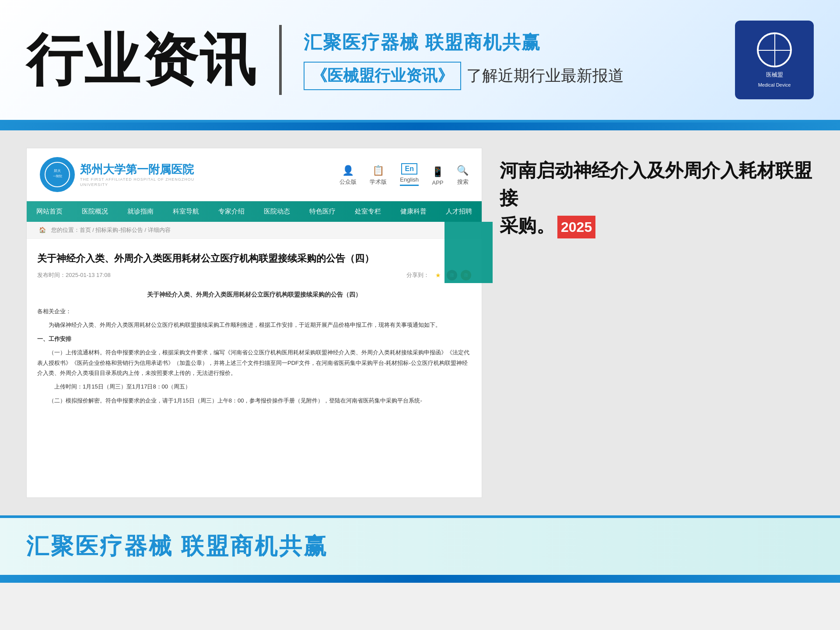 The image size is (840, 630). I want to click on doc-item2: （二）模拟报价解密。符合申报要求的企业，请于1月15日（周三）上午8：00，参考…, so click(254, 401).